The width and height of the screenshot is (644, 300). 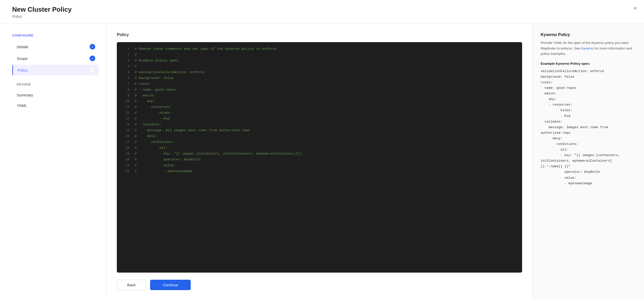 I want to click on sidebar-item-details: Details ✓, so click(x=55, y=47).